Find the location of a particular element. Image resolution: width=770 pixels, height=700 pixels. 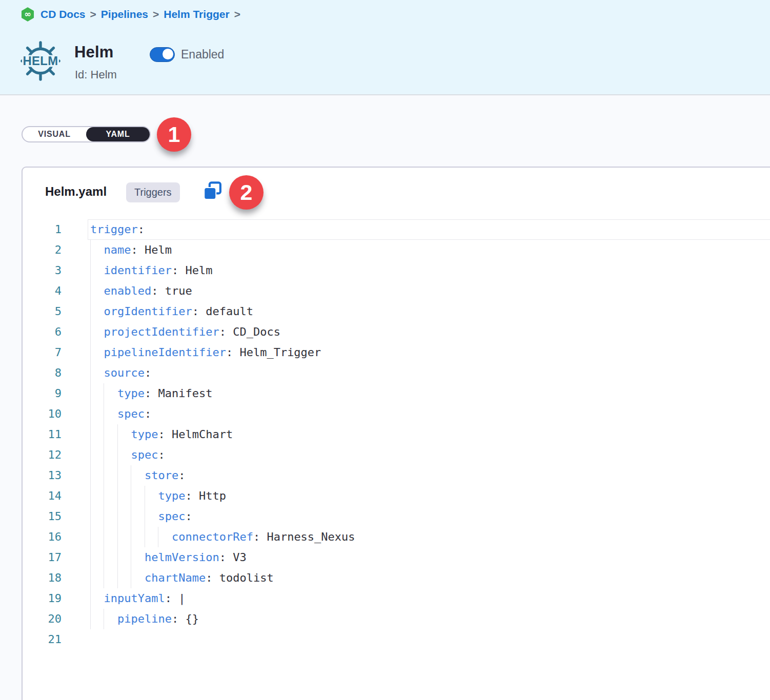

code-line: type: Manifest is located at coordinates (430, 394).